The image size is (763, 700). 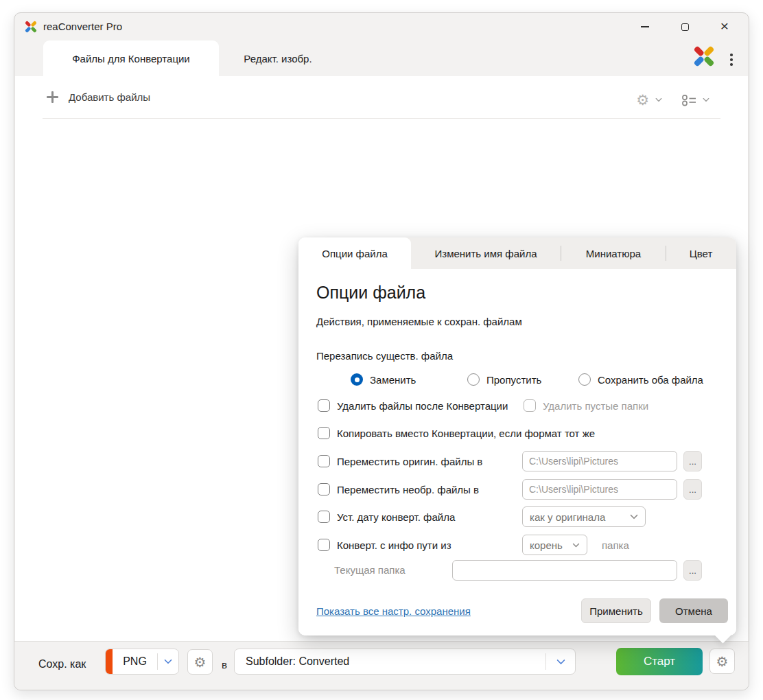 I want to click on checkbox-delete-after-conversion: Удалить файлы после Конвертации, so click(x=413, y=406).